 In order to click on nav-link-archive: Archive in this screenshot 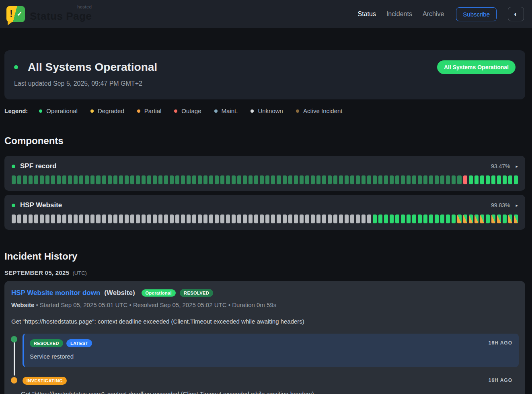, I will do `click(433, 14)`.